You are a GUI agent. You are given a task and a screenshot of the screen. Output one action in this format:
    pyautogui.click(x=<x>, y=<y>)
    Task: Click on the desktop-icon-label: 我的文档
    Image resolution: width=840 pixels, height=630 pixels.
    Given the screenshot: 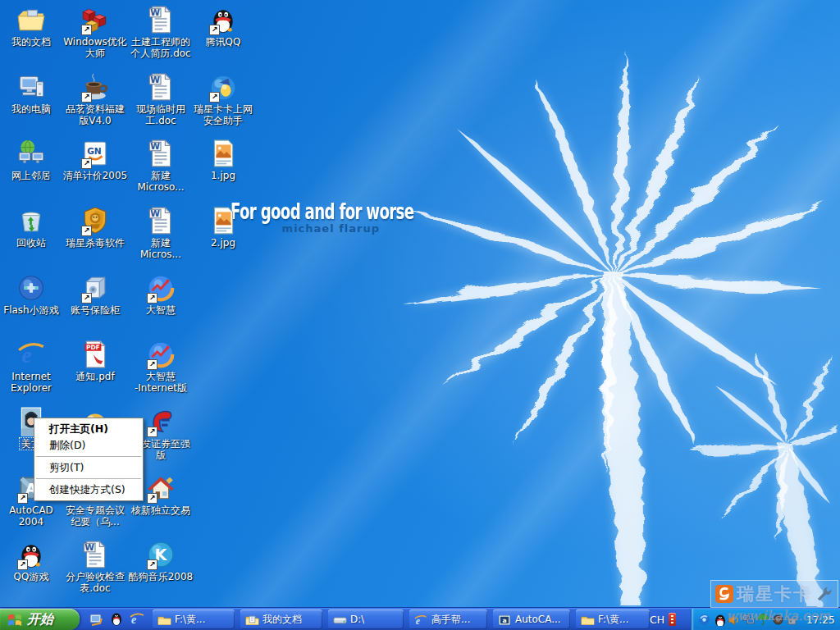 What is the action you would take?
    pyautogui.click(x=31, y=42)
    